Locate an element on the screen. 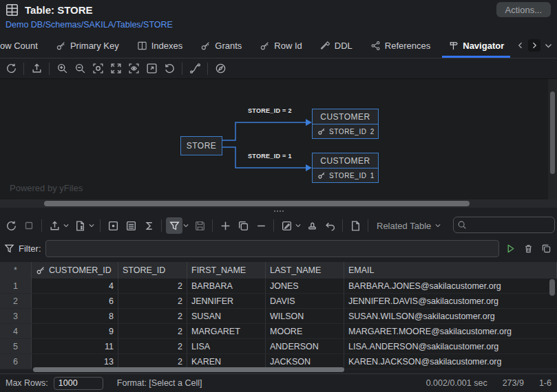 Image resolution: width=557 pixels, height=392 pixels. export-options-chevron is located at coordinates (66, 226).